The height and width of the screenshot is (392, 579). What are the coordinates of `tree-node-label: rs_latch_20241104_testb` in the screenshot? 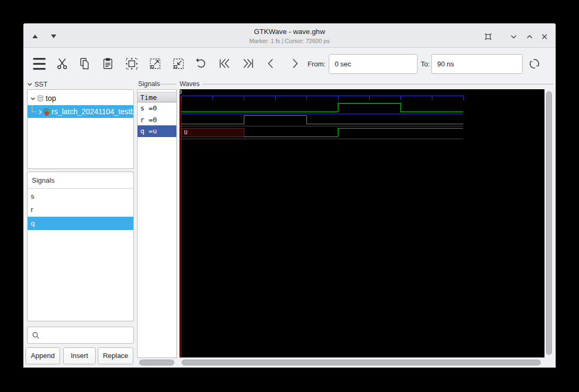 It's located at (92, 112).